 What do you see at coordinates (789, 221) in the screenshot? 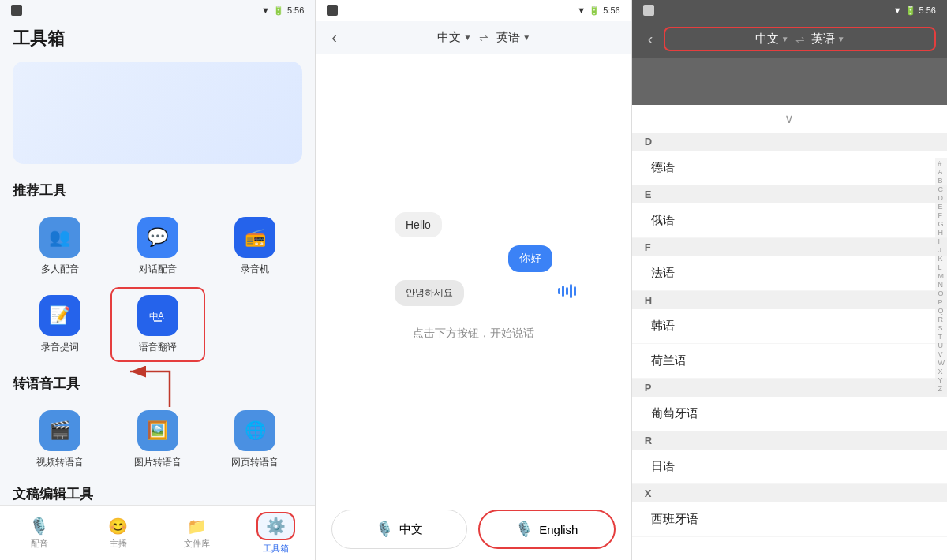
I see `lang-item-ru: 俄语` at bounding box center [789, 221].